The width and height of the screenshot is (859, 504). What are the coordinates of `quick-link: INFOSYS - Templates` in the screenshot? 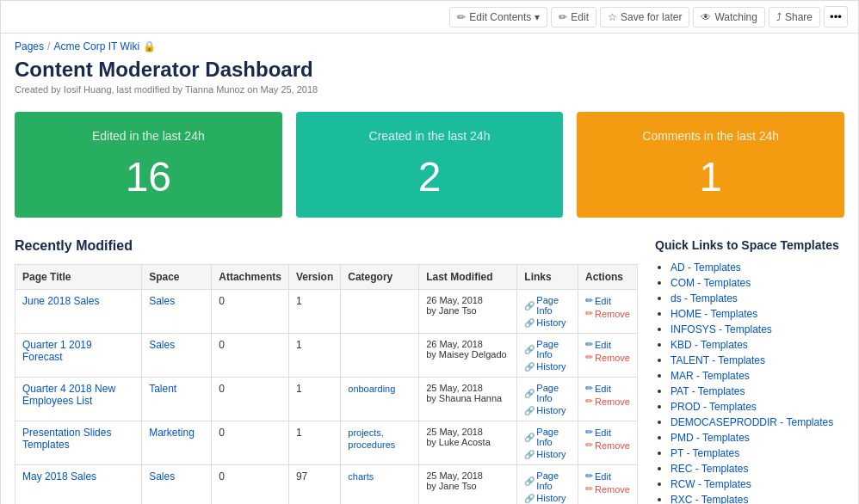 It's located at (721, 329).